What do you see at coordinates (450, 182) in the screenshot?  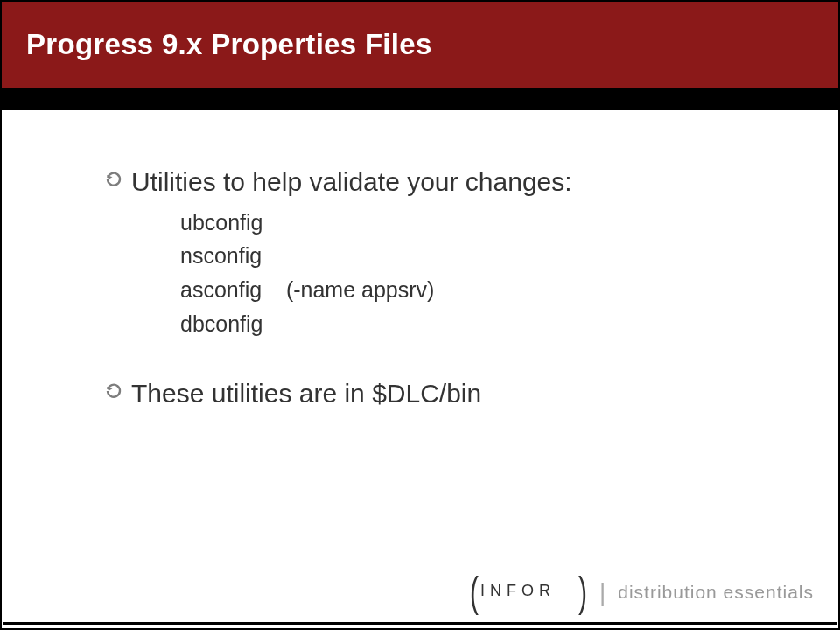 I see `bullet-item: Utilities to help validate your changes:` at bounding box center [450, 182].